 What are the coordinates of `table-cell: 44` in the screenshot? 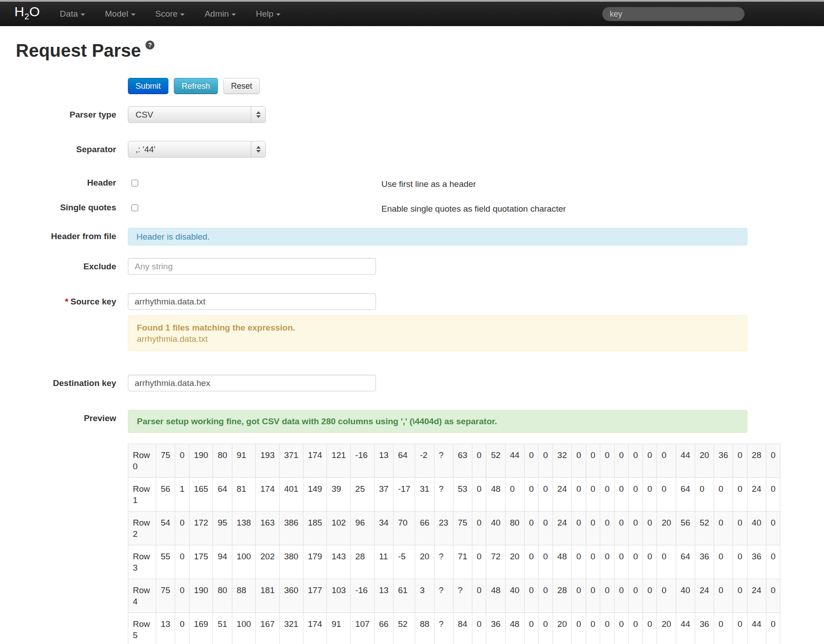 It's located at (515, 461).